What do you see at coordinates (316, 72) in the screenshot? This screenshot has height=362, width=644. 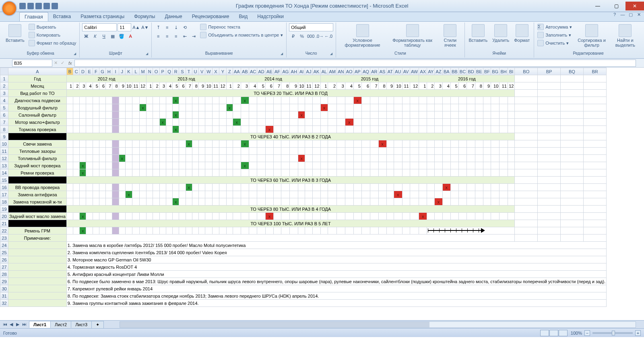 I see `col-AK: AK` at bounding box center [316, 72].